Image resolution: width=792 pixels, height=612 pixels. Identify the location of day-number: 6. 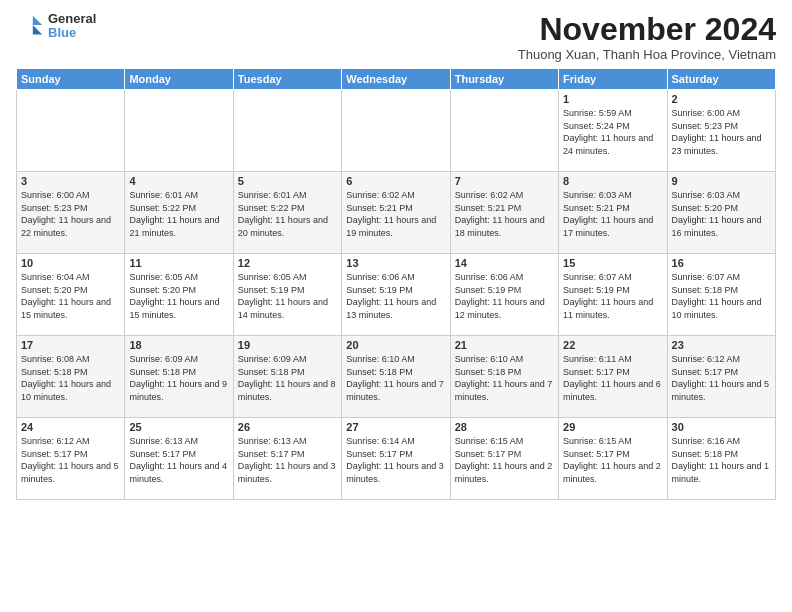
(396, 181).